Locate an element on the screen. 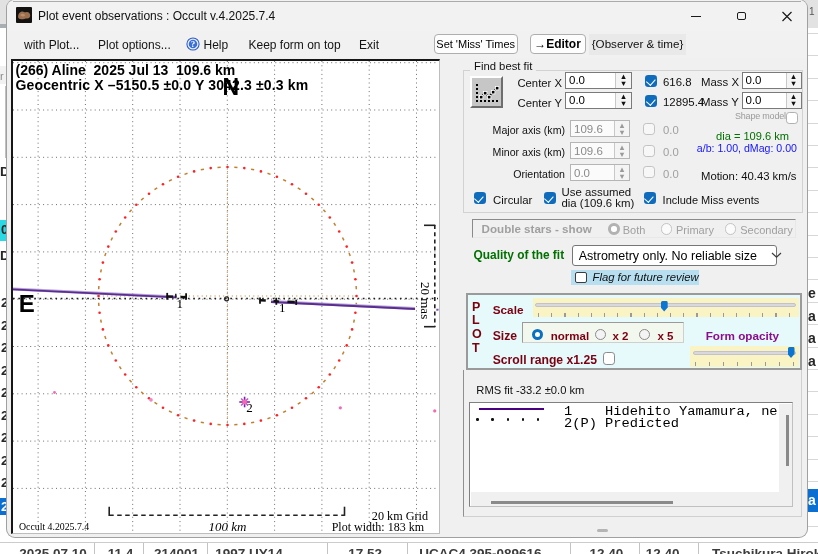  svg-text: Occult 4.2025.7.4 is located at coordinates (54, 526).